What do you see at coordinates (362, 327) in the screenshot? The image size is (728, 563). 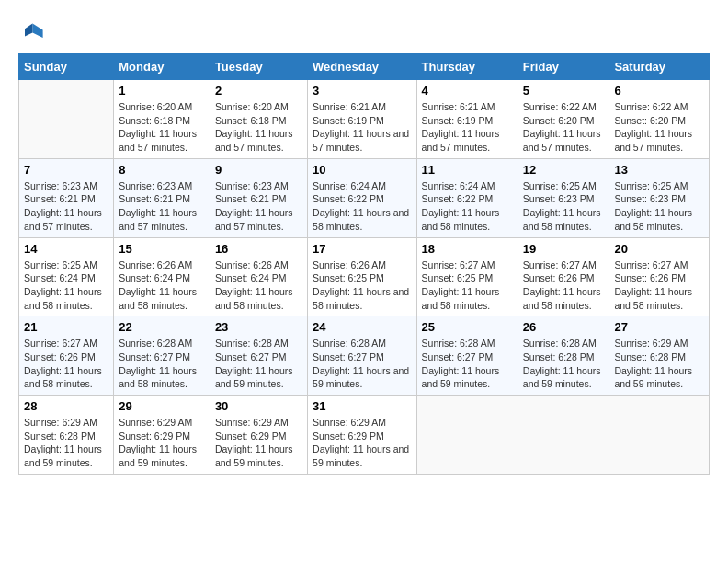 I see `day-number: 24` at bounding box center [362, 327].